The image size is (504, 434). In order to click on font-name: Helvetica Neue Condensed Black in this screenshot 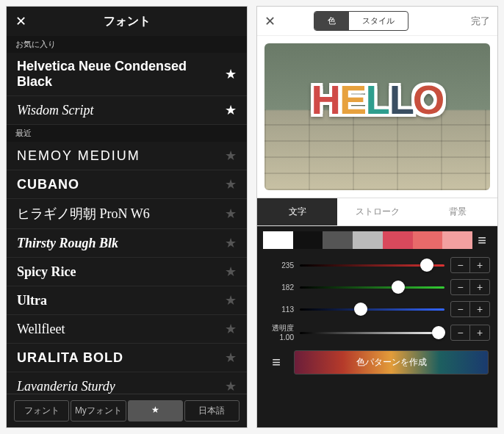, I will do `click(120, 74)`.